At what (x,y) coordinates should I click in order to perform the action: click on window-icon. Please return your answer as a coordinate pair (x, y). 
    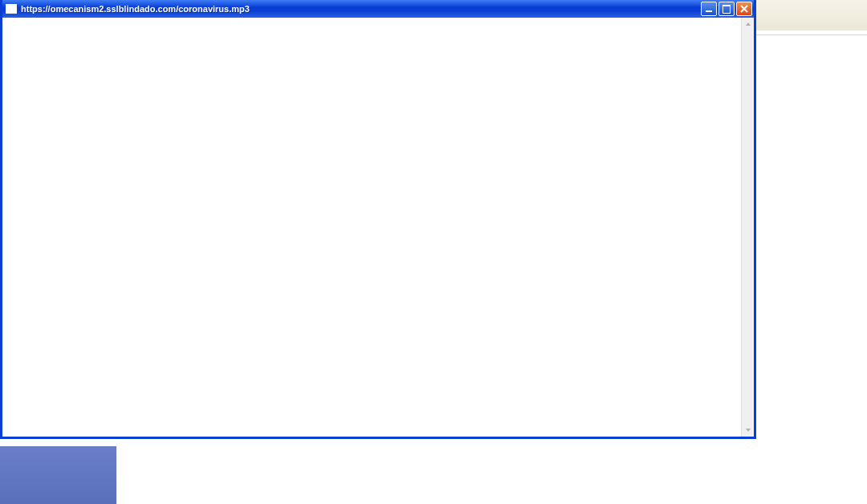
    Looking at the image, I should click on (11, 9).